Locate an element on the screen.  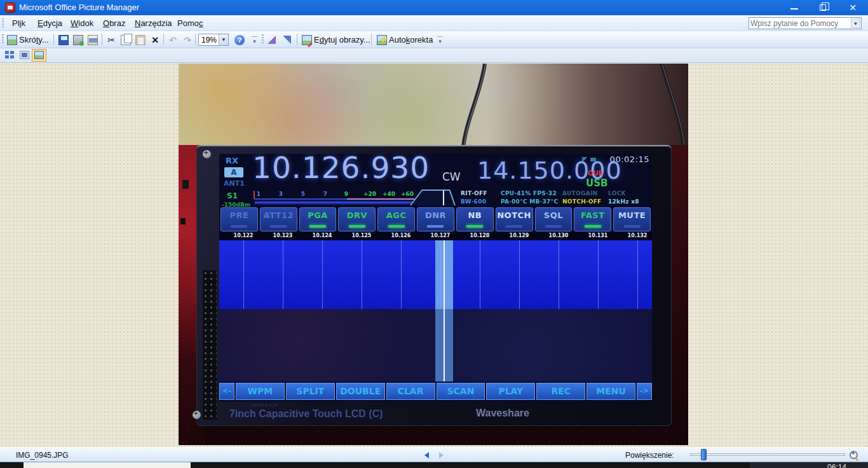
toolbar: Skróty... ✂ ✕ ↶ ↷ 19% ▼ ? —▾ Edytuj obra… is located at coordinates (434, 39).